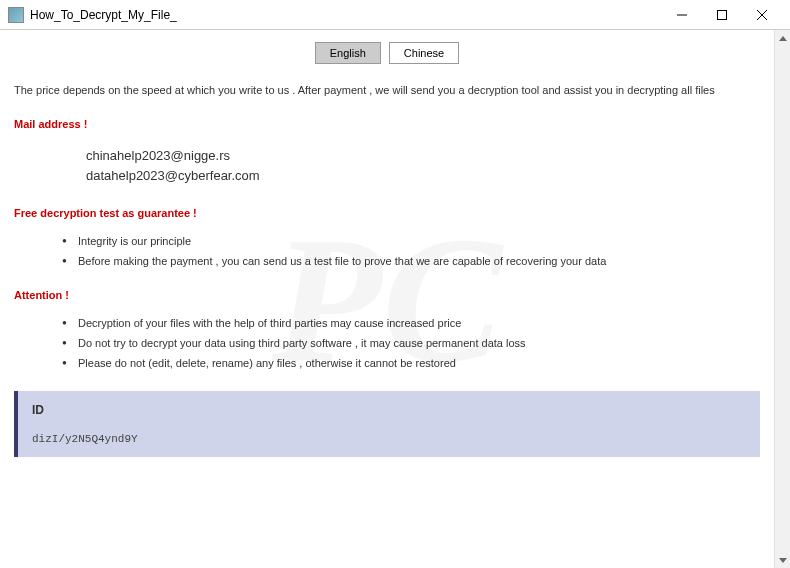  Describe the element at coordinates (348, 53) in the screenshot. I see `english-button: English` at that location.